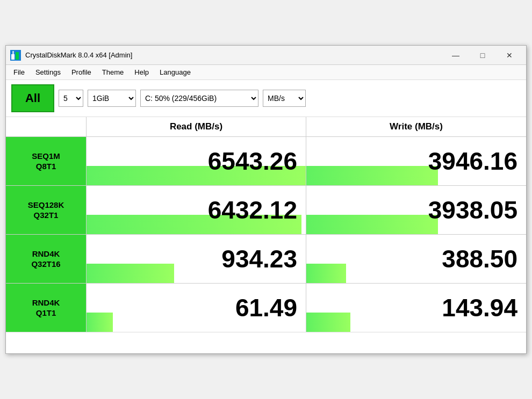 The image size is (532, 399). I want to click on row-label-text-seq1m-q8t1: SEQ1MQ8T1, so click(46, 161).